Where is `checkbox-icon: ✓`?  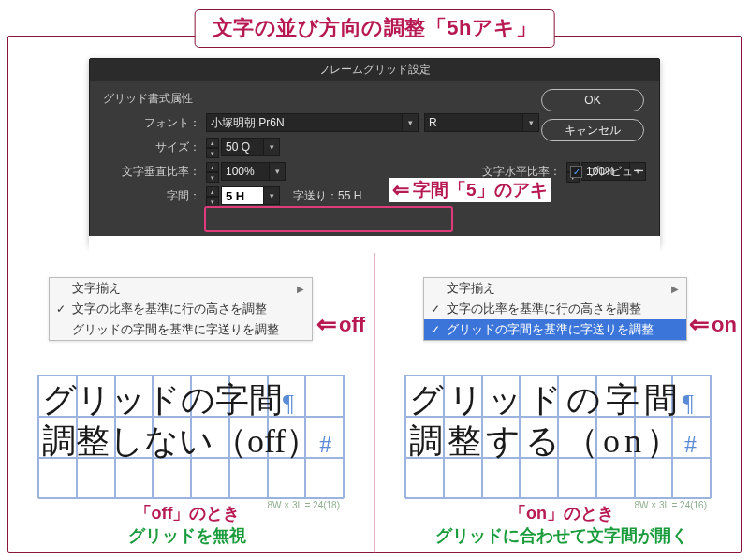
checkbox-icon: ✓ is located at coordinates (577, 172).